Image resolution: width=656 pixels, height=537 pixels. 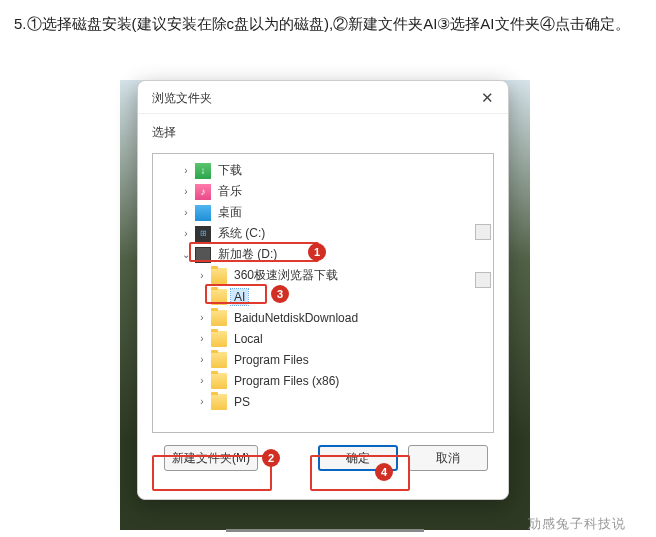 What do you see at coordinates (203, 213) in the screenshot?
I see `desktop-icon` at bounding box center [203, 213].